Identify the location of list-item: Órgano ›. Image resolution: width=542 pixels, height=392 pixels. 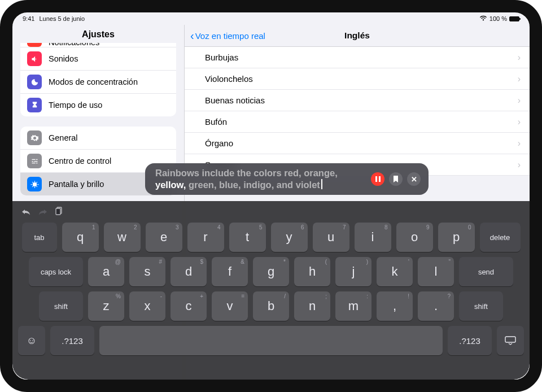
(357, 143).